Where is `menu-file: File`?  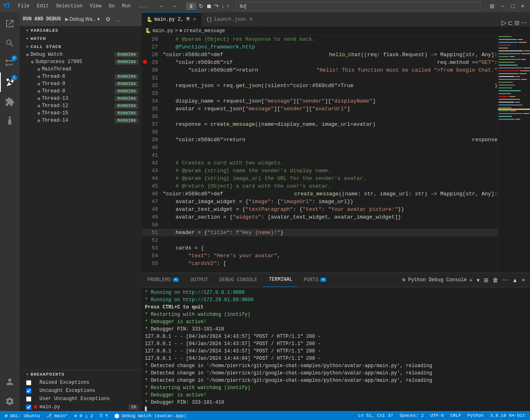
menu-file: File is located at coordinates (24, 6).